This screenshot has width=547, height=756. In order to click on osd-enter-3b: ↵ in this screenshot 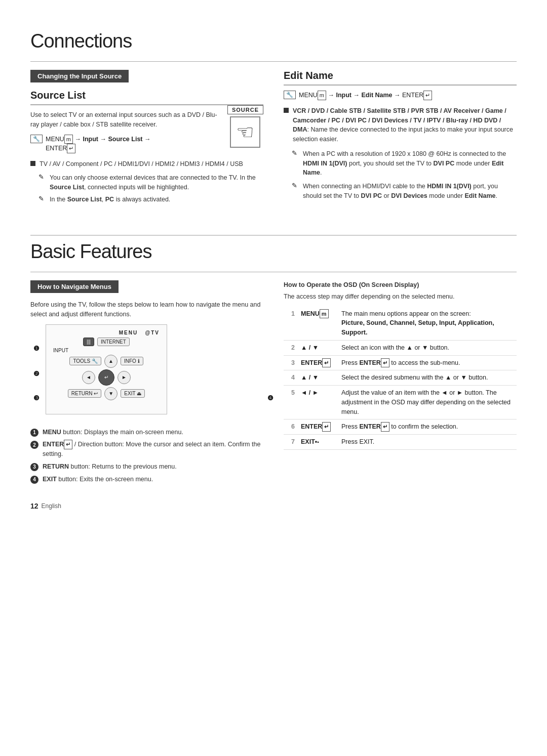, I will do `click(385, 363)`.